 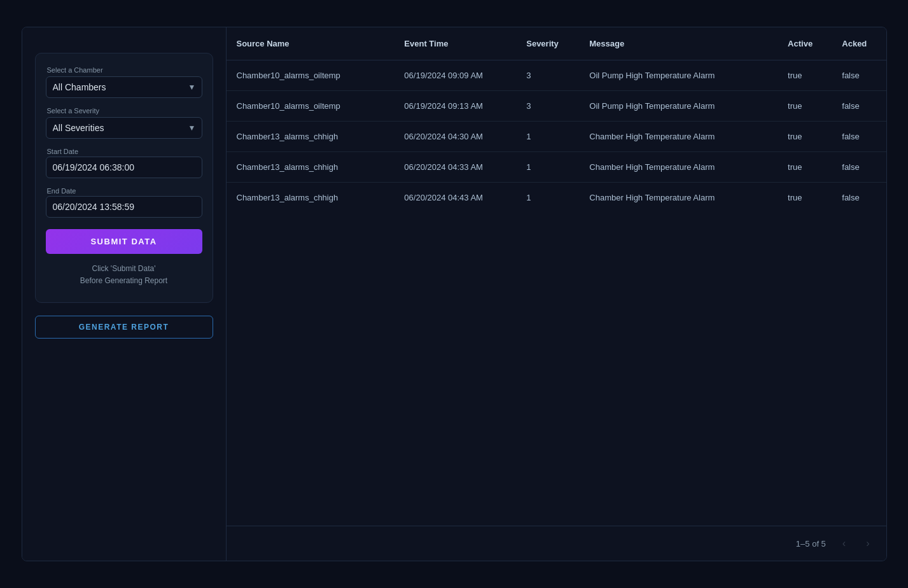 What do you see at coordinates (556, 543) in the screenshot?
I see `table-footer: 1–5 of 5 ‹ ›` at bounding box center [556, 543].